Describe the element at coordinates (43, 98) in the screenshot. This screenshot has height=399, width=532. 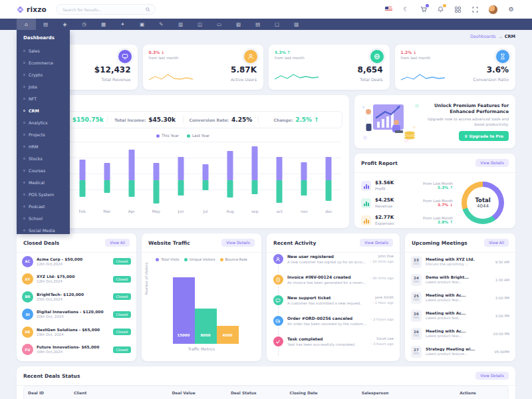
I see `dropdown-menu-item: NFT` at that location.